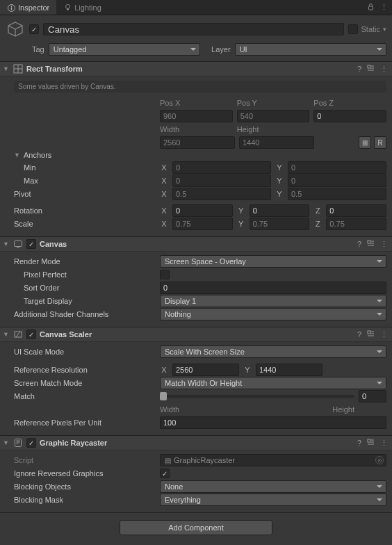  I want to click on canvas-icon, so click(18, 244).